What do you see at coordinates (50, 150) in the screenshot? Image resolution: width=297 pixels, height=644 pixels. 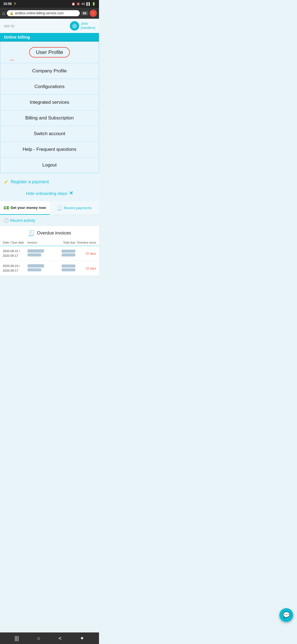 I see `menu-item-help: Help - Frequent questions` at bounding box center [50, 150].